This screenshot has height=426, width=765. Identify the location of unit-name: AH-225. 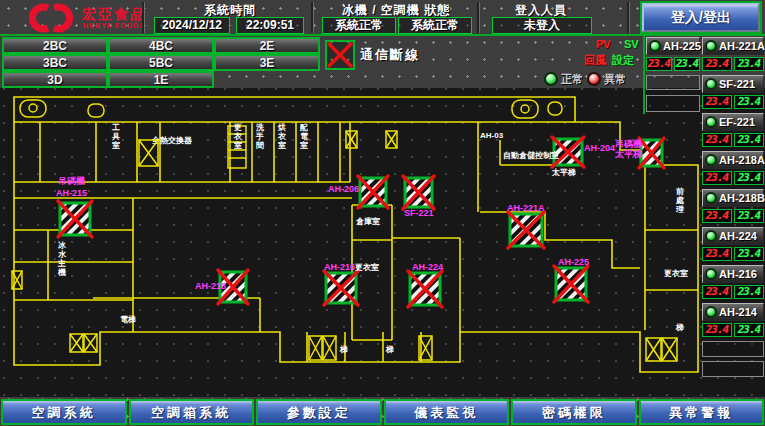
(682, 46).